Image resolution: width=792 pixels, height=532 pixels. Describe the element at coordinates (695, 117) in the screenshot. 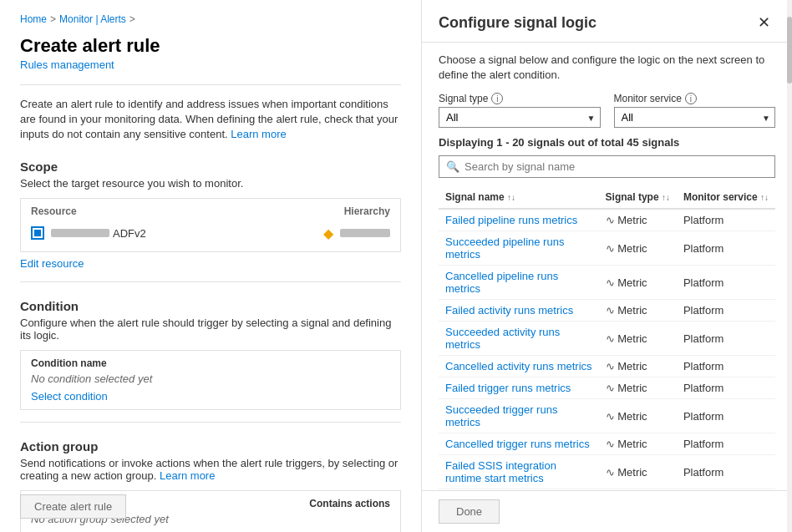

I see `monitor-service-select: All` at that location.